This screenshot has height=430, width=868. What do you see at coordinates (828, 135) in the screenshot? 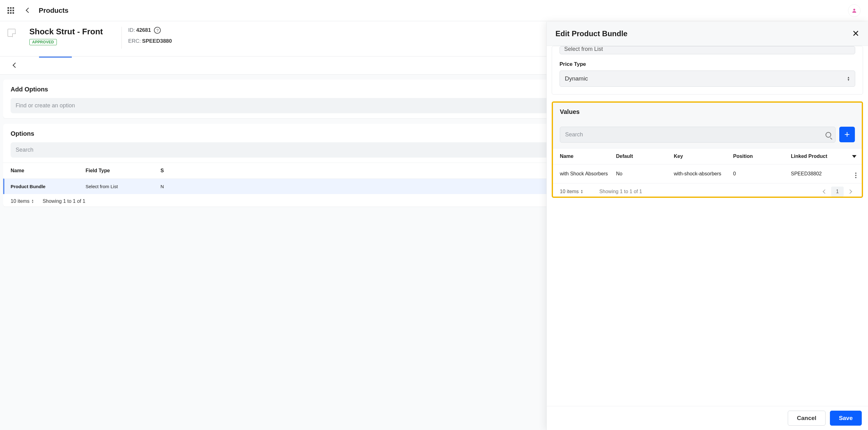
I see `search-icon` at bounding box center [828, 135].